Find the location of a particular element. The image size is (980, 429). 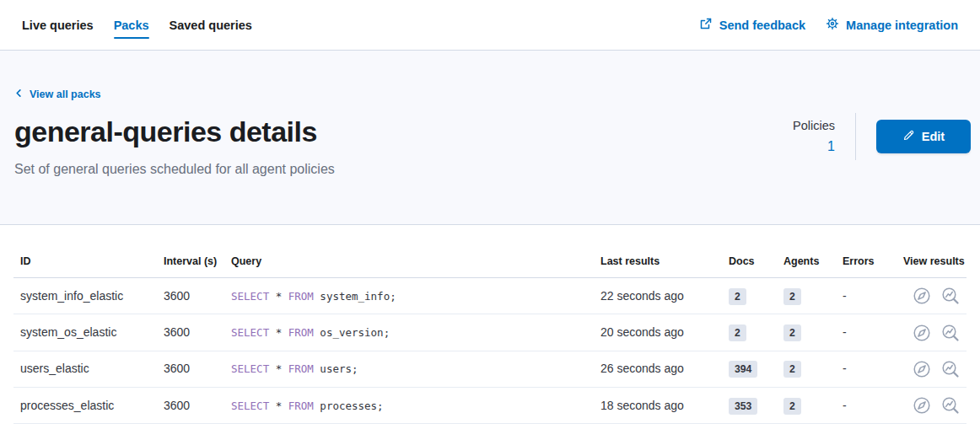

chevron-left-icon is located at coordinates (19, 94).